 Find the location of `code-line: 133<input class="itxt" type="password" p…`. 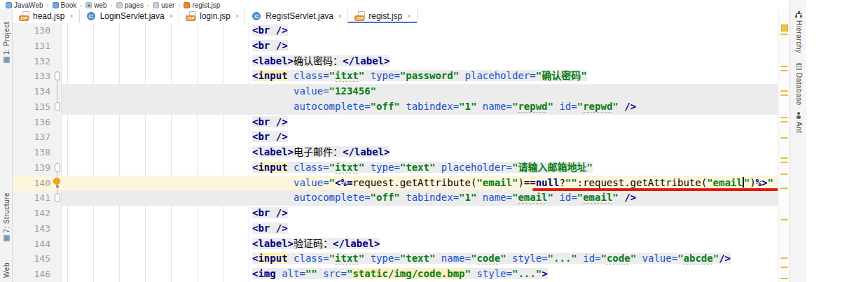

code-line: 133<input class="itxt" type="password" p… is located at coordinates (395, 76).